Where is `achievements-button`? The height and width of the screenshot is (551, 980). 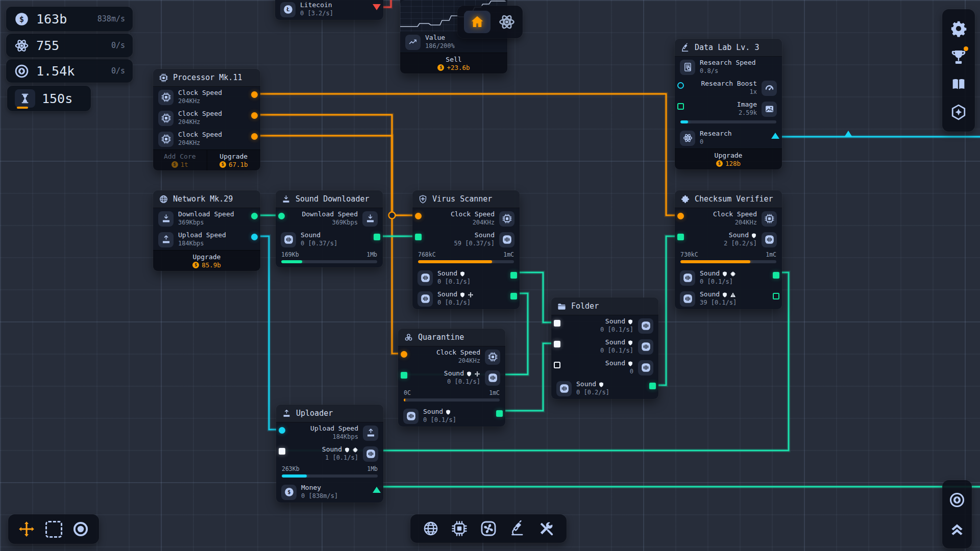 achievements-button is located at coordinates (959, 57).